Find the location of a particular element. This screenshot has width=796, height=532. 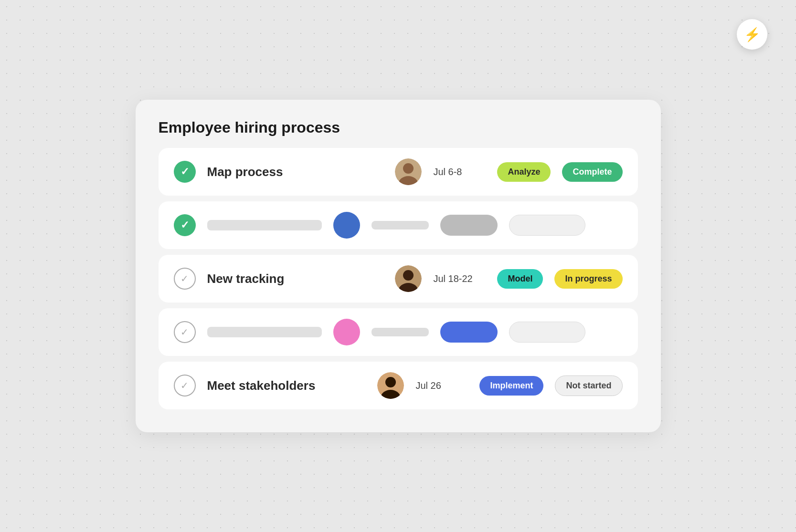

status-badge: In progress is located at coordinates (588, 279).